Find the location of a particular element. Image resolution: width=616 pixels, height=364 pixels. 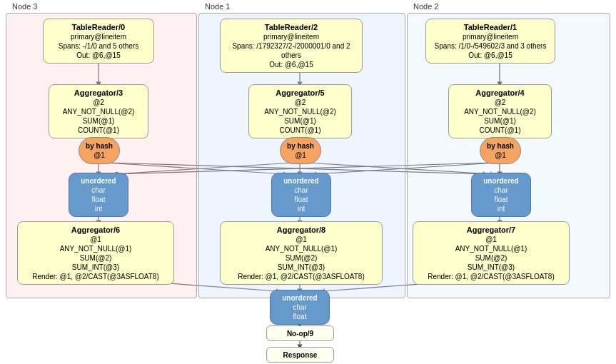

unord-r-3: int is located at coordinates (501, 208).